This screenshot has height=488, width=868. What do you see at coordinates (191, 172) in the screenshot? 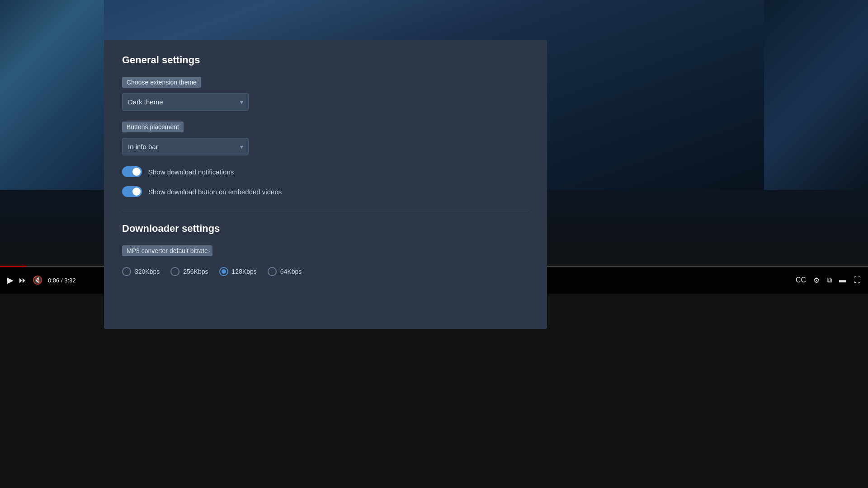
I see `notifications-toggle-label: Show download notifications` at bounding box center [191, 172].